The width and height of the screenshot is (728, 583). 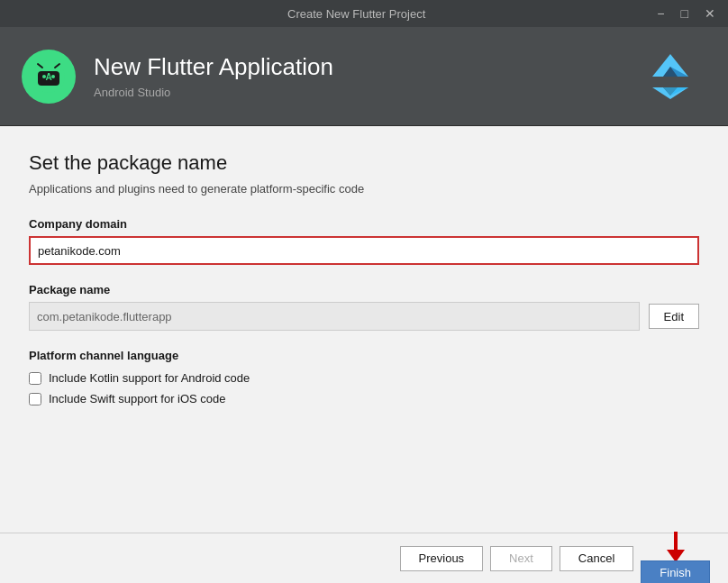 I want to click on company-domain-label: Company domain, so click(x=364, y=223).